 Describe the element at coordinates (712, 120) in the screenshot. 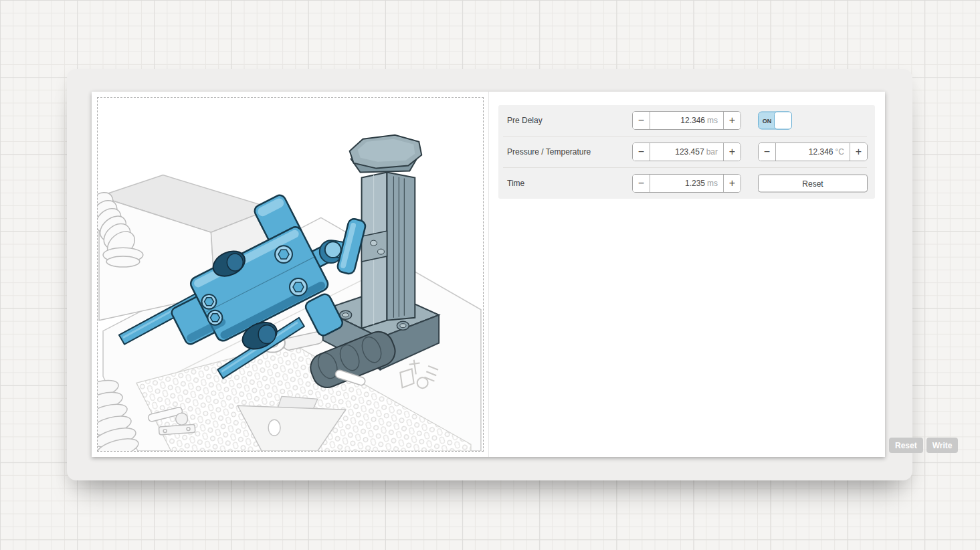

I see `pre-delay-unit: ms` at that location.